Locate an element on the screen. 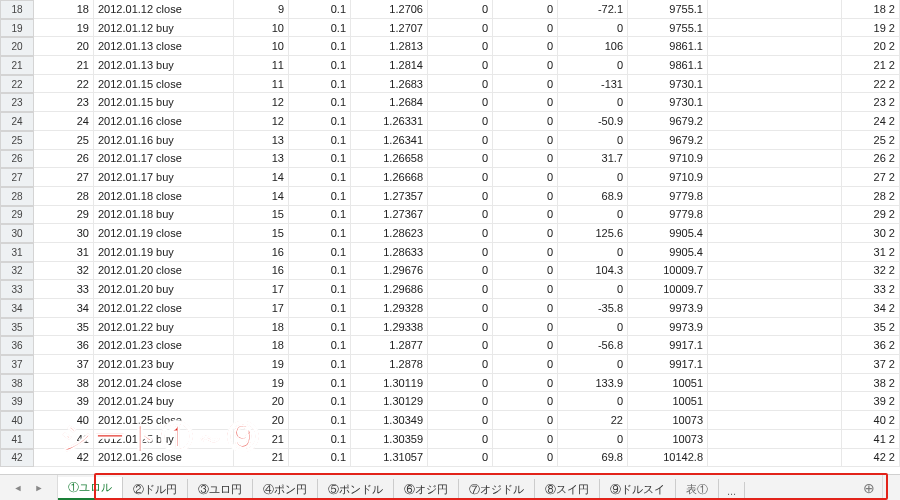  cell: 22 2 is located at coordinates (871, 84).